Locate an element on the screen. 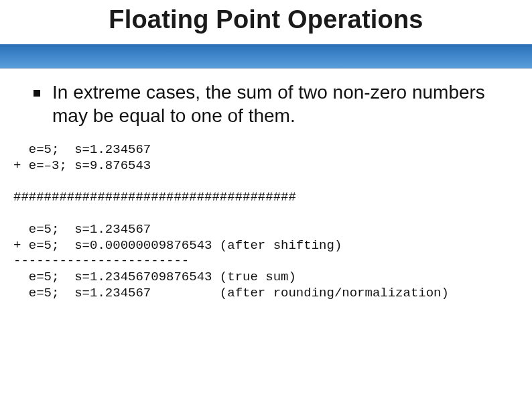 The width and height of the screenshot is (532, 399). square-bullet-icon is located at coordinates (37, 93).